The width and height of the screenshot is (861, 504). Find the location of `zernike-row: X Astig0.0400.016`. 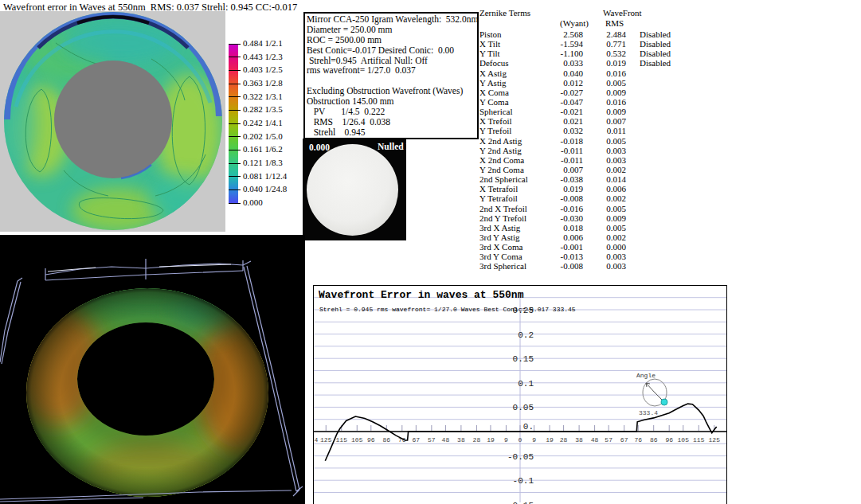

zernike-row: X Astig0.0400.016 is located at coordinates (597, 73).